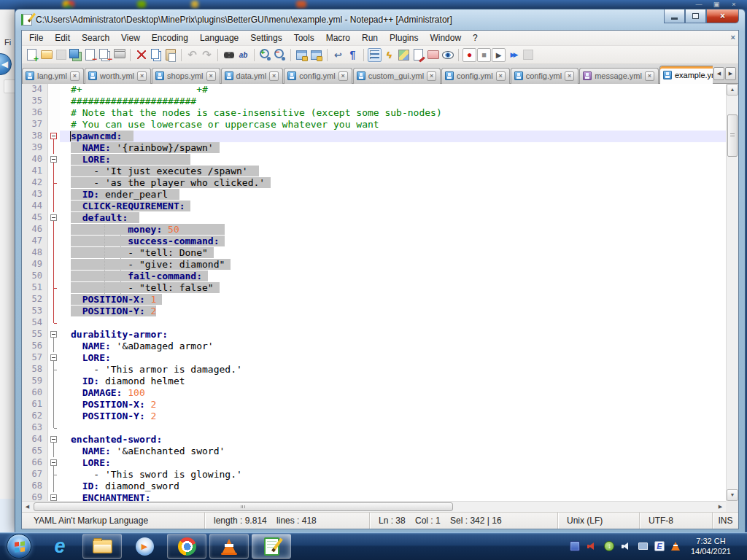 This screenshot has height=560, width=747. I want to click on editor-line: - "tell: false", so click(392, 288).